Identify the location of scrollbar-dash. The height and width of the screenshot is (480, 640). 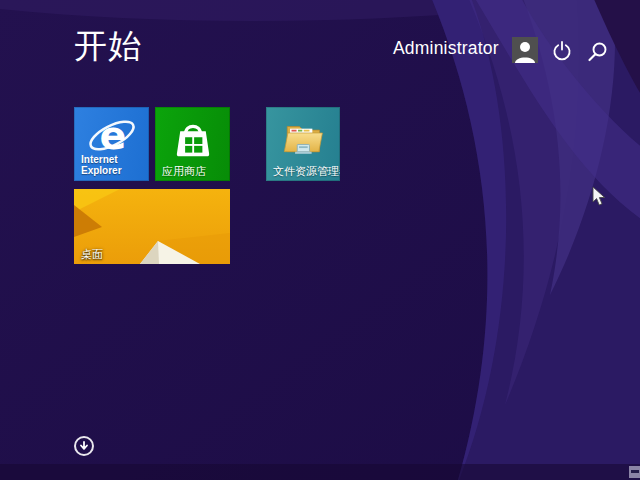
(635, 472).